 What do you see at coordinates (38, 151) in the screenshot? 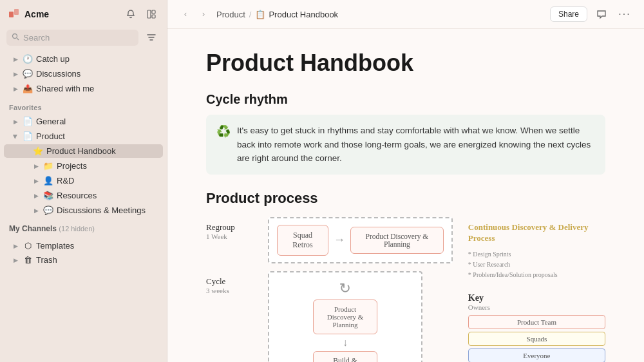
I see `star-icon: ⭐` at bounding box center [38, 151].